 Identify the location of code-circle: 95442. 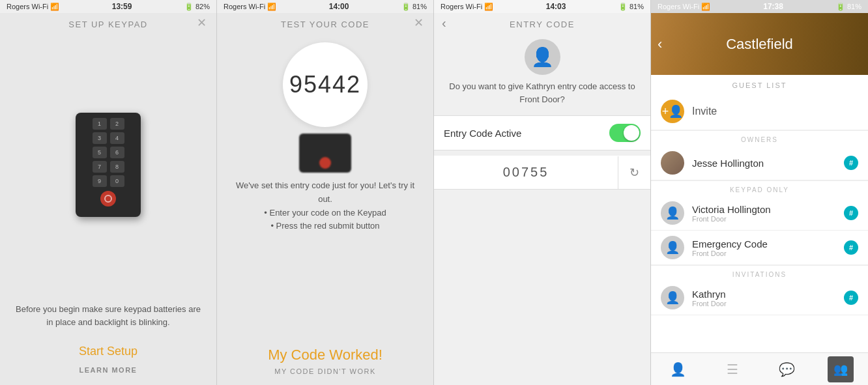
(325, 85).